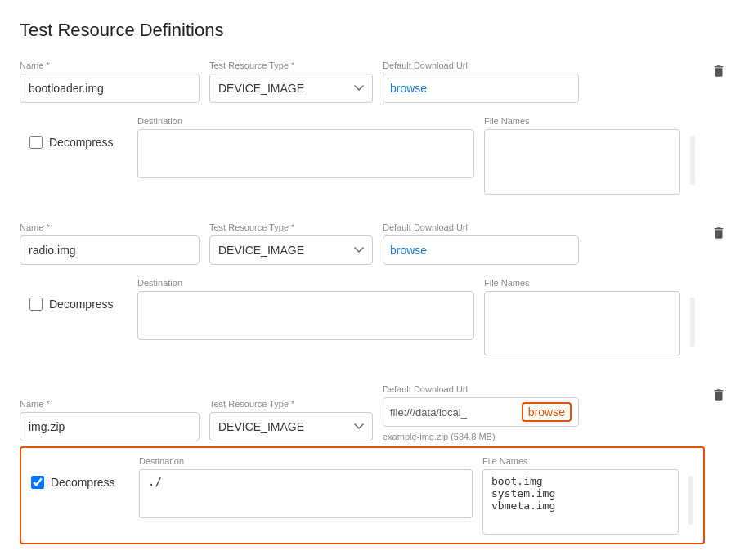 Image resolution: width=749 pixels, height=560 pixels. I want to click on filenames-label-3: File Names, so click(581, 461).